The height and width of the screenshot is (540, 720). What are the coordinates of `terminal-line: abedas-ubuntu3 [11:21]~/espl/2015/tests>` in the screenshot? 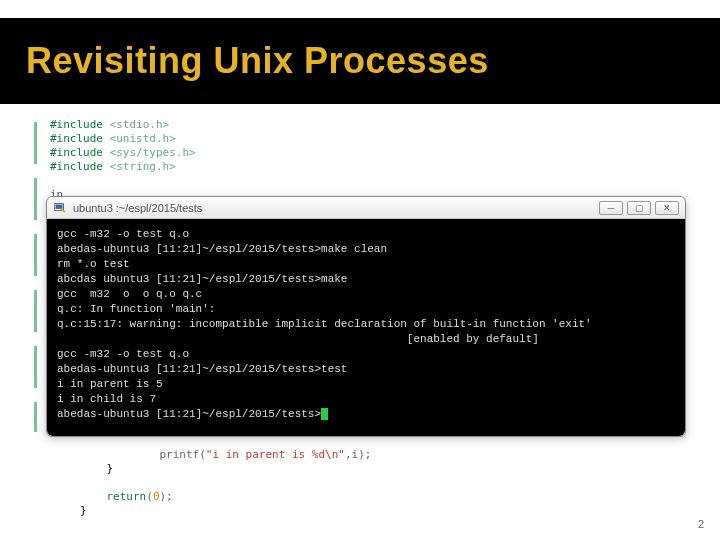 It's located at (189, 414).